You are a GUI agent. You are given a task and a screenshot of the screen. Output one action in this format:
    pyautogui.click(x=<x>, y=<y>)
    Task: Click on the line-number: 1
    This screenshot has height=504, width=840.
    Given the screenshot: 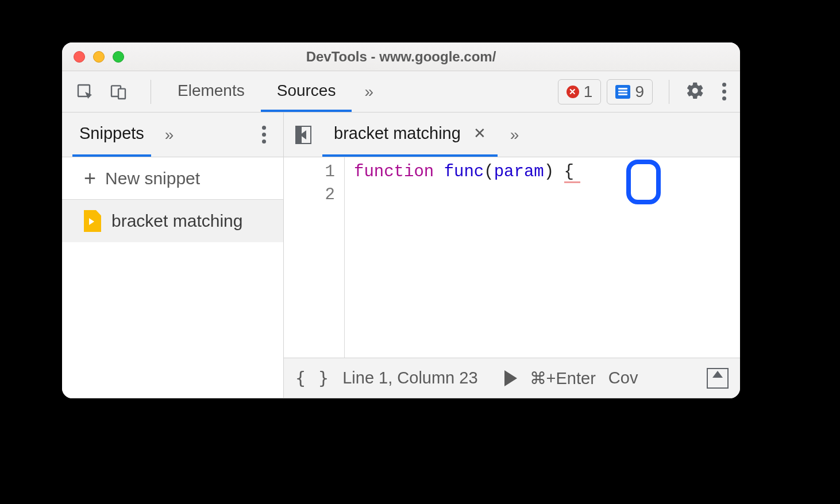 What is the action you would take?
    pyautogui.click(x=309, y=172)
    